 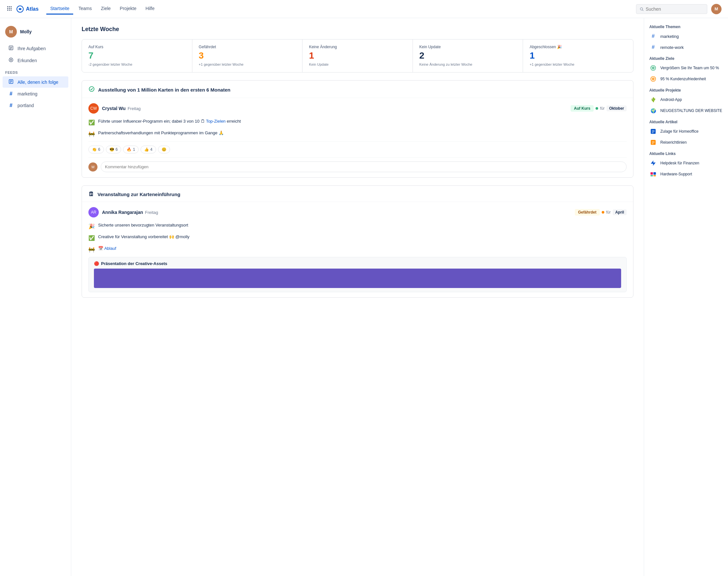 What do you see at coordinates (97, 264) in the screenshot?
I see `sub-card-icon: 🔴` at bounding box center [97, 264].